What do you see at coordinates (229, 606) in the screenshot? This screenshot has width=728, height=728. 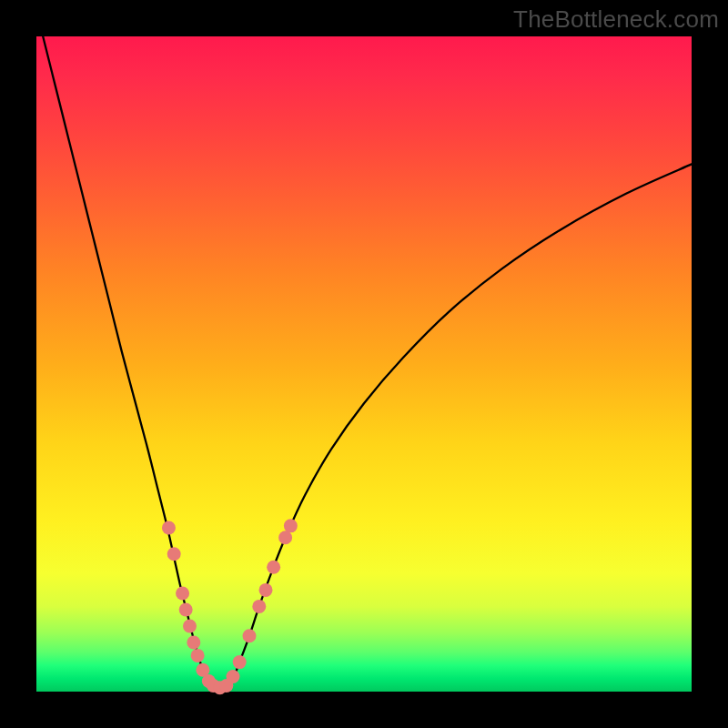 I see `marker-layer` at bounding box center [229, 606].